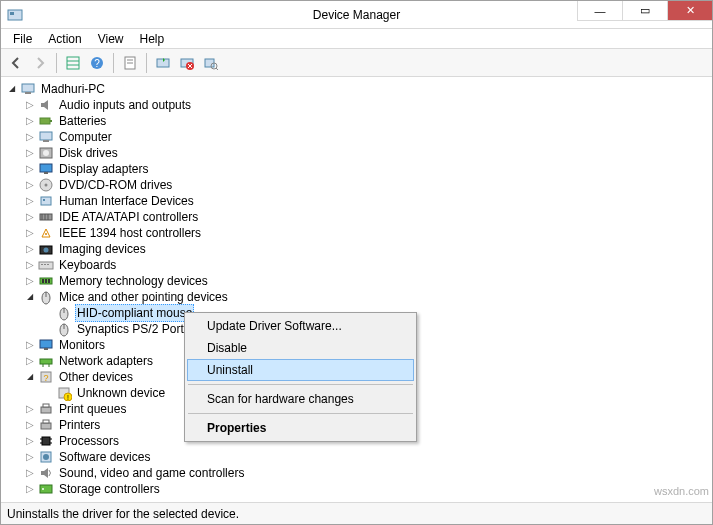  What do you see at coordinates (187, 63) in the screenshot?
I see `uninstall-button` at bounding box center [187, 63].